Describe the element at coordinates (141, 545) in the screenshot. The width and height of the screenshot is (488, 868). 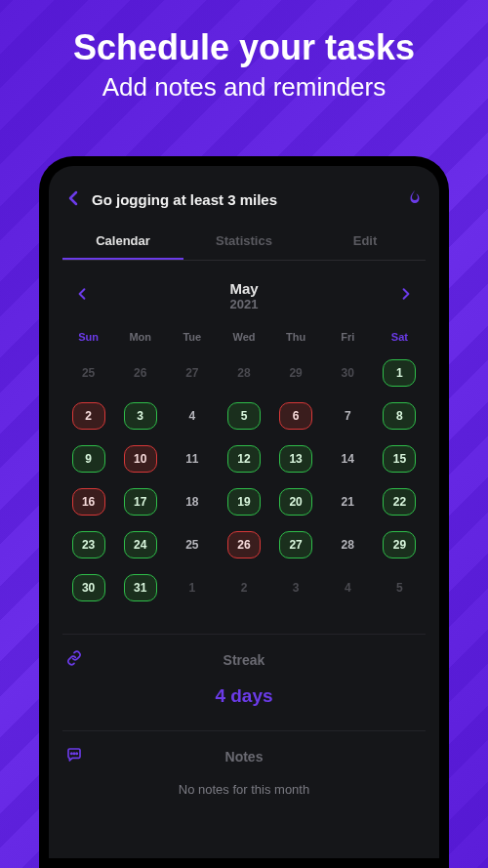
I see `day-pill: 24` at that location.